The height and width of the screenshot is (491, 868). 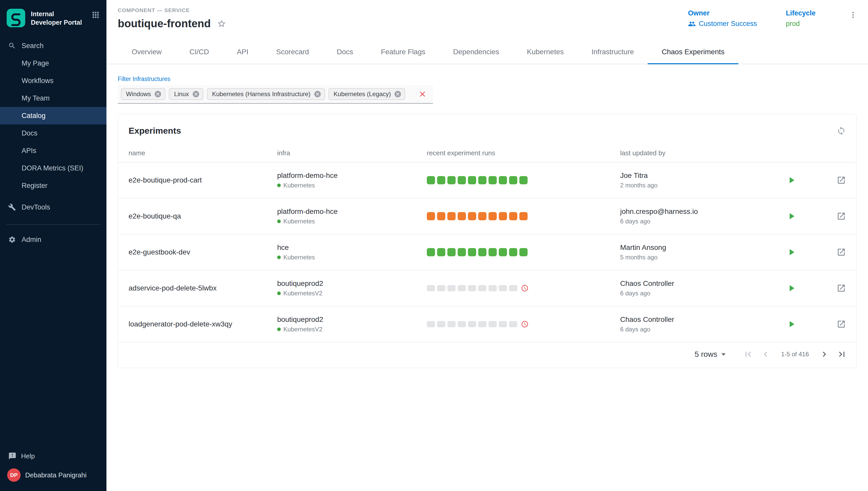 I want to click on rows-per-page-select: 5 rows, so click(x=712, y=354).